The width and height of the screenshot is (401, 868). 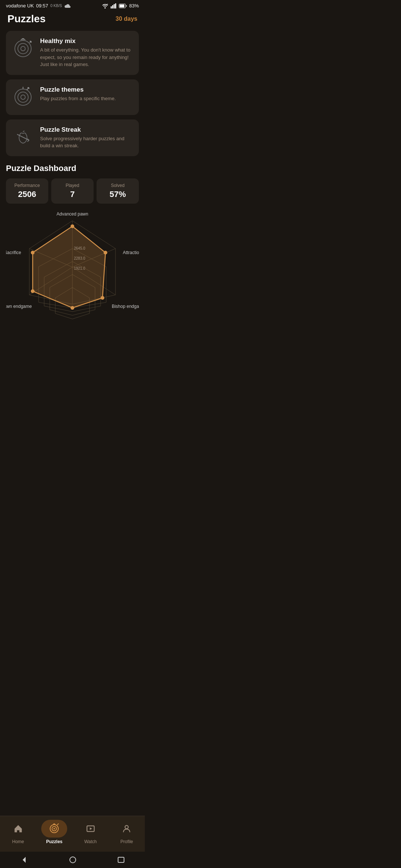 What do you see at coordinates (105, 6) in the screenshot?
I see `wifi-icon: 5` at bounding box center [105, 6].